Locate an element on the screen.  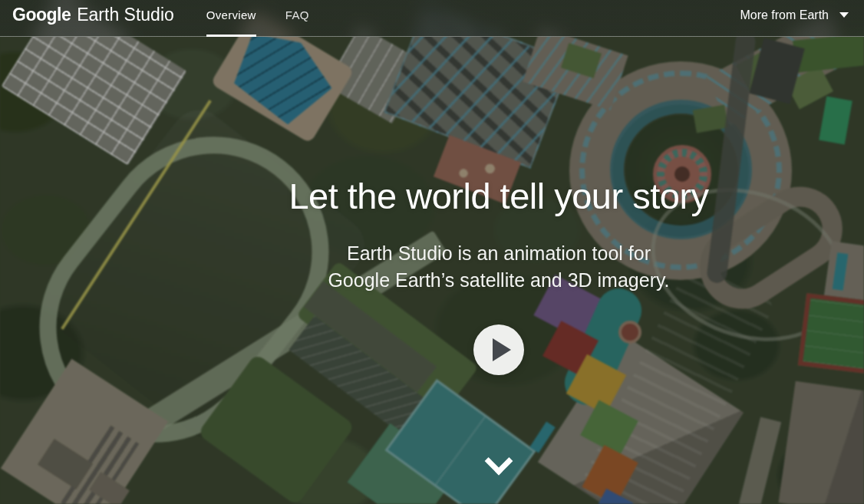
play-icon is located at coordinates (502, 350).